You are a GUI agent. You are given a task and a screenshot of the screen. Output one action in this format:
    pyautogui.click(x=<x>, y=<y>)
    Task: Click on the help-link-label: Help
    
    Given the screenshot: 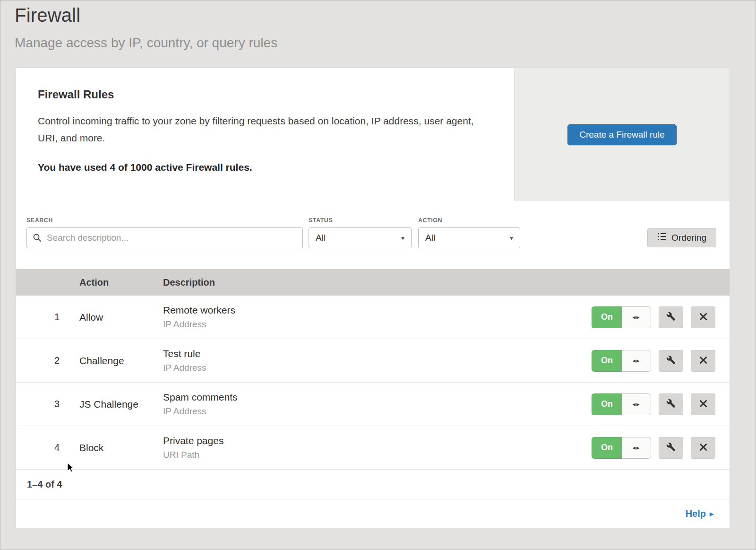 What is the action you would take?
    pyautogui.click(x=696, y=514)
    